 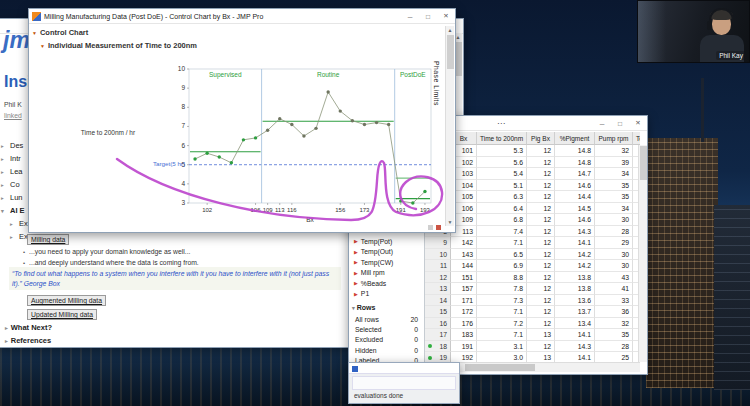 I want to click on column-header: %Pigment, so click(x=575, y=138).